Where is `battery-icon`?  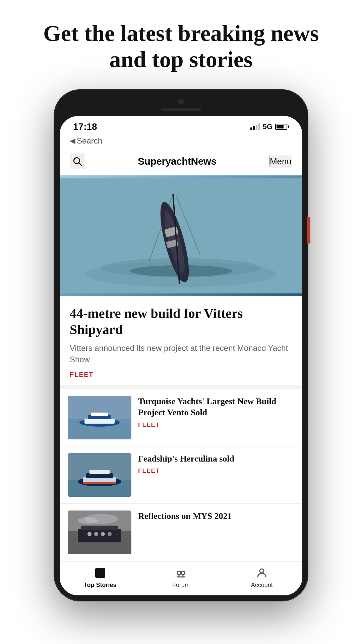
battery-icon is located at coordinates (282, 127).